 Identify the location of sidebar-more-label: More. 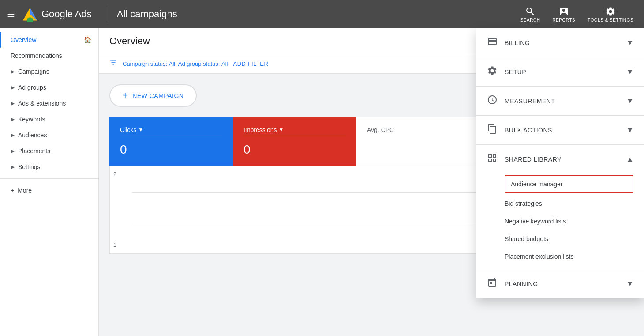
(25, 190).